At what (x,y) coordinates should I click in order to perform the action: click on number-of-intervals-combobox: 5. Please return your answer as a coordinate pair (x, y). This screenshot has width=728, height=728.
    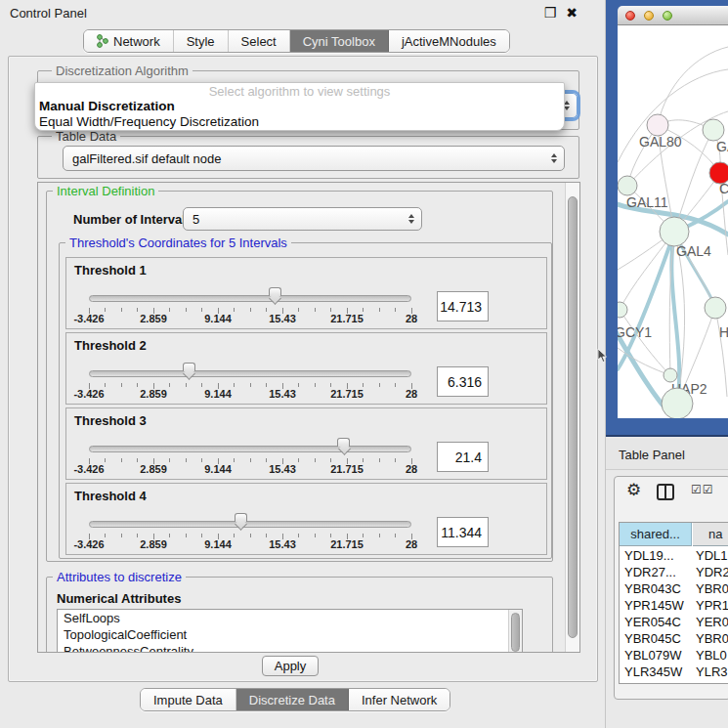
    Looking at the image, I should click on (303, 219).